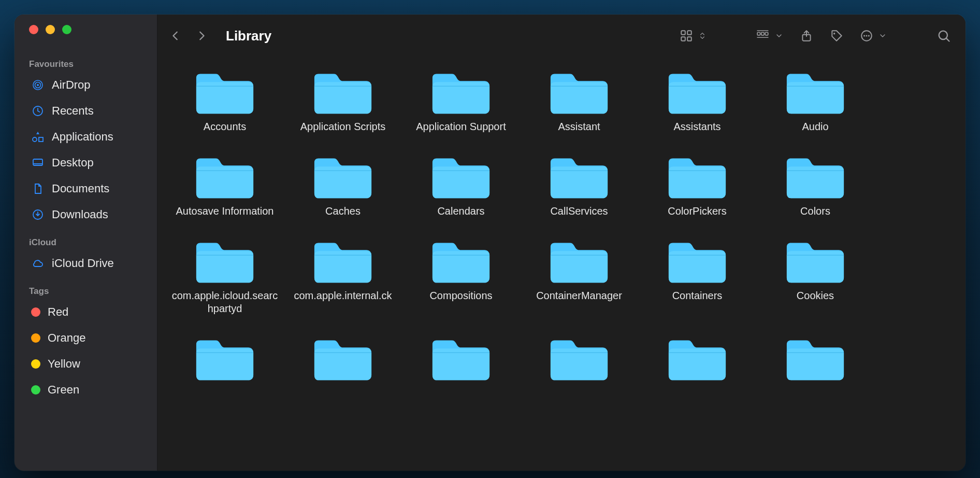  What do you see at coordinates (815, 97) in the screenshot?
I see `folder-item: Audio` at bounding box center [815, 97].